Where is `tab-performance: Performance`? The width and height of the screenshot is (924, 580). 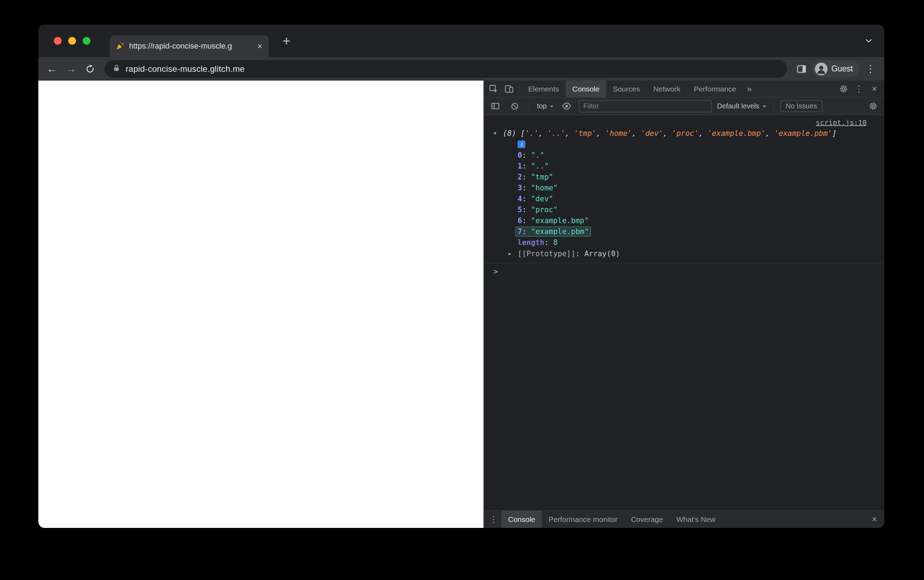 tab-performance: Performance is located at coordinates (715, 89).